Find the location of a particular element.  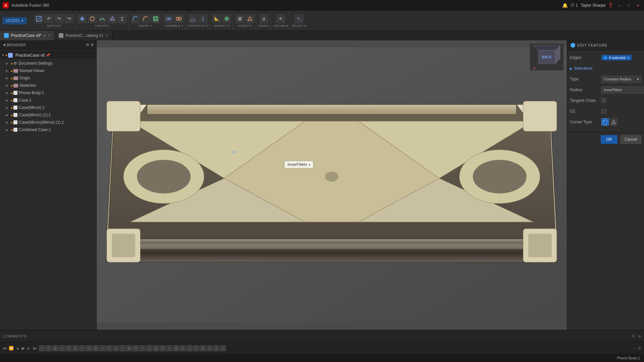

insert-image-btn: 🖼 is located at coordinates (240, 19).